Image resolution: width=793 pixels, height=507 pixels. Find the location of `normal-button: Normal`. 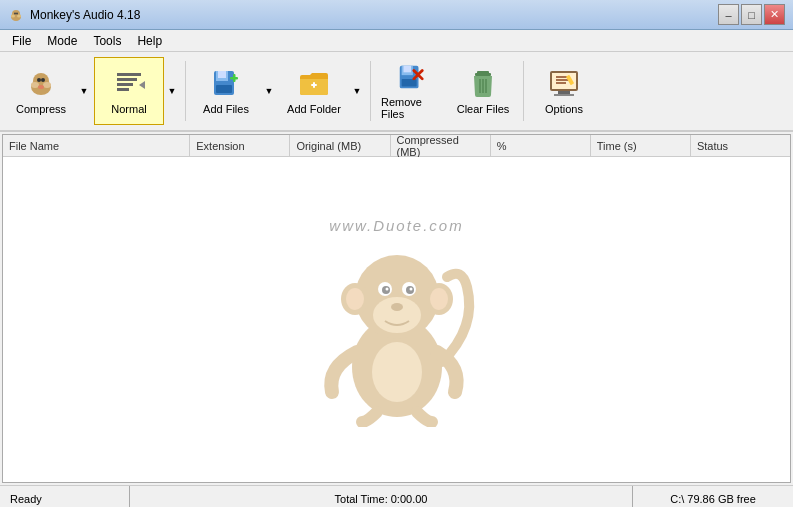

normal-button: Normal is located at coordinates (129, 91).